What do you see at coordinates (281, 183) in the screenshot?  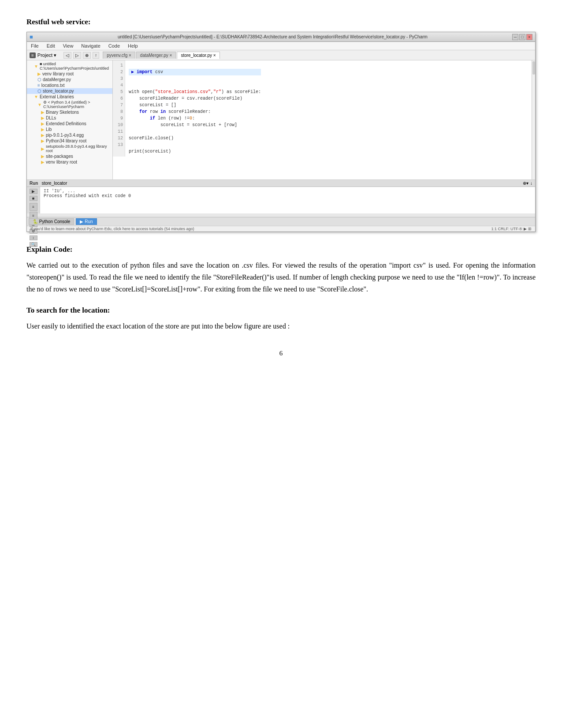 I see `run-toolbar: Run store_locator ⊕▾ ↓` at bounding box center [281, 183].